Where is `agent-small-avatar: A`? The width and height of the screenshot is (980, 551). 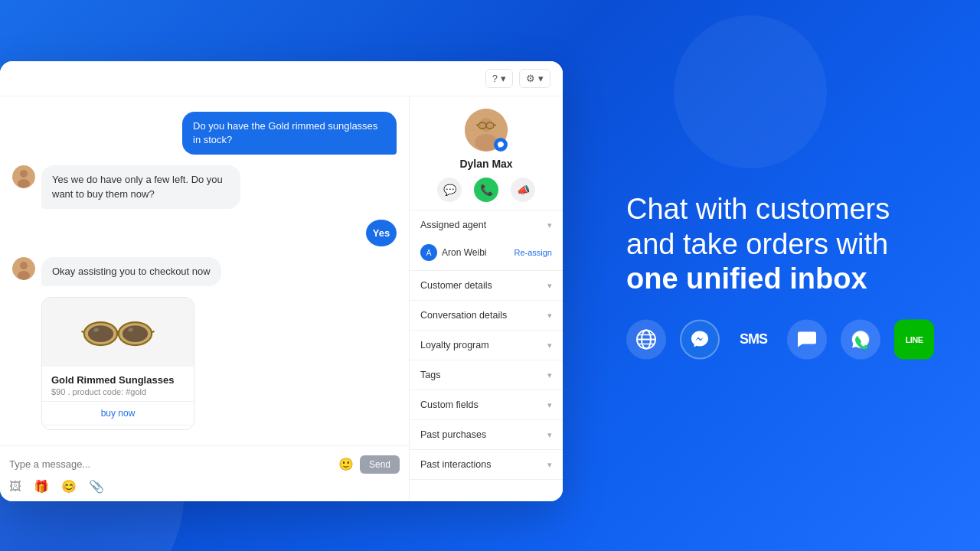
agent-small-avatar: A is located at coordinates (429, 253).